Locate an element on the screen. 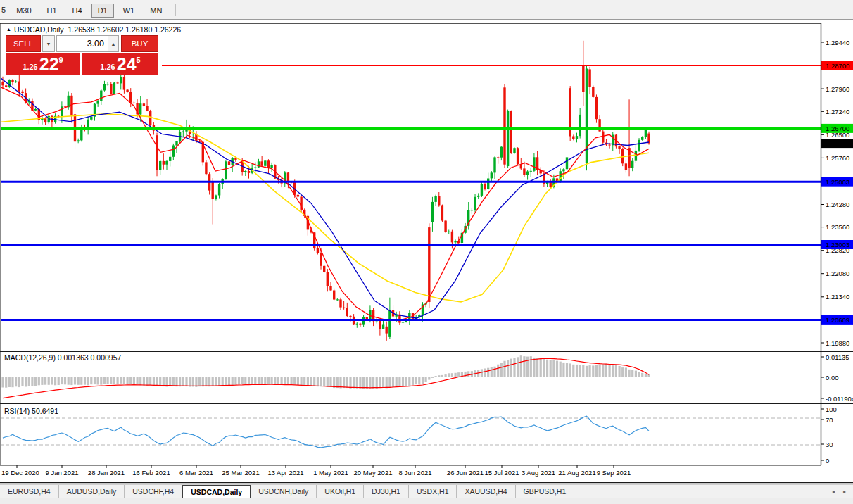  volume-increase-button: ▲ is located at coordinates (113, 44).